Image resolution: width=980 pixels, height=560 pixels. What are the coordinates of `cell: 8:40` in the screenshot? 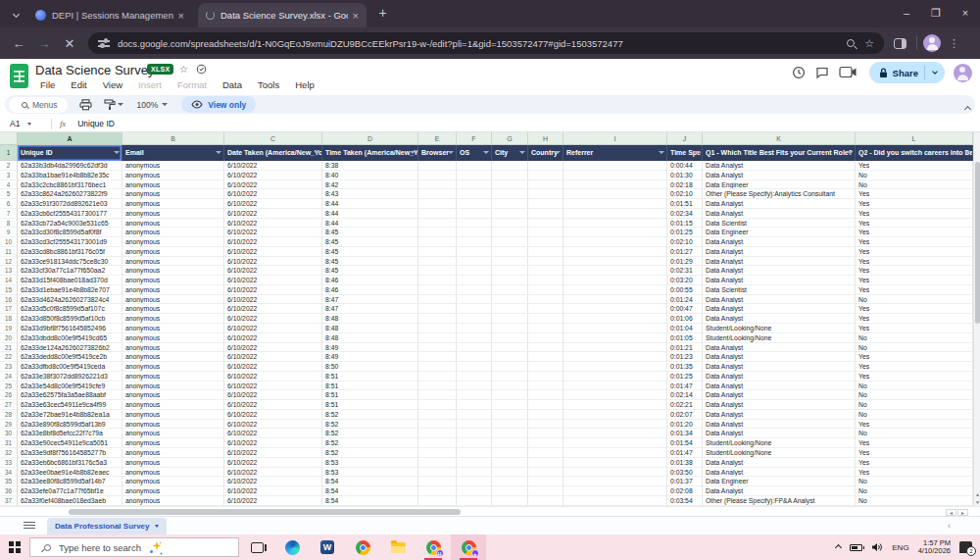 It's located at (370, 176).